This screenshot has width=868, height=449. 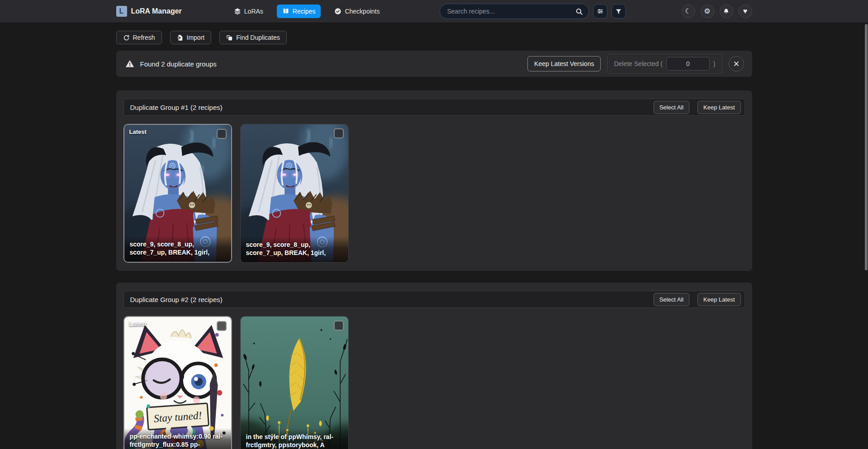 What do you see at coordinates (434, 11) in the screenshot?
I see `navbar: L LoRA Manager LoRAs R` at bounding box center [434, 11].